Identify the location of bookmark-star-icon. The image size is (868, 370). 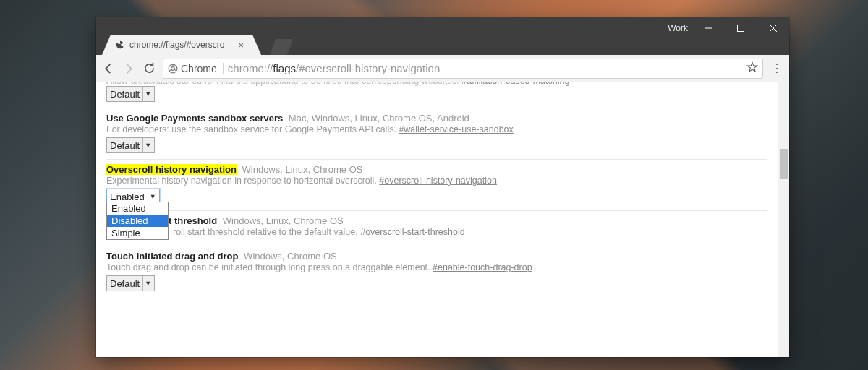
(752, 68).